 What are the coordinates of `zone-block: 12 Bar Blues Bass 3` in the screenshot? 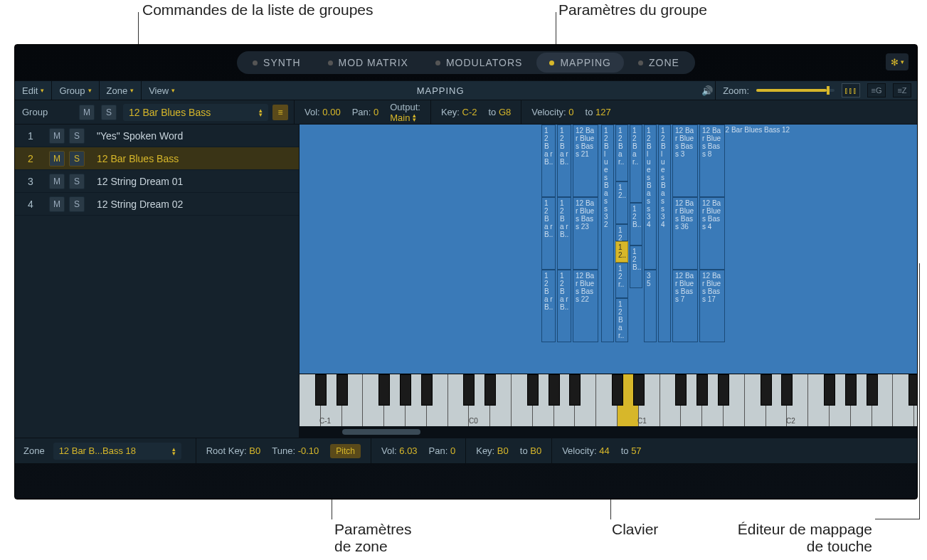 It's located at (685, 161).